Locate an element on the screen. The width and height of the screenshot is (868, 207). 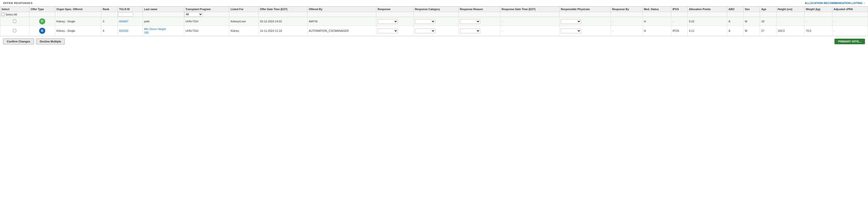
row1-response-reason is located at coordinates (479, 22).